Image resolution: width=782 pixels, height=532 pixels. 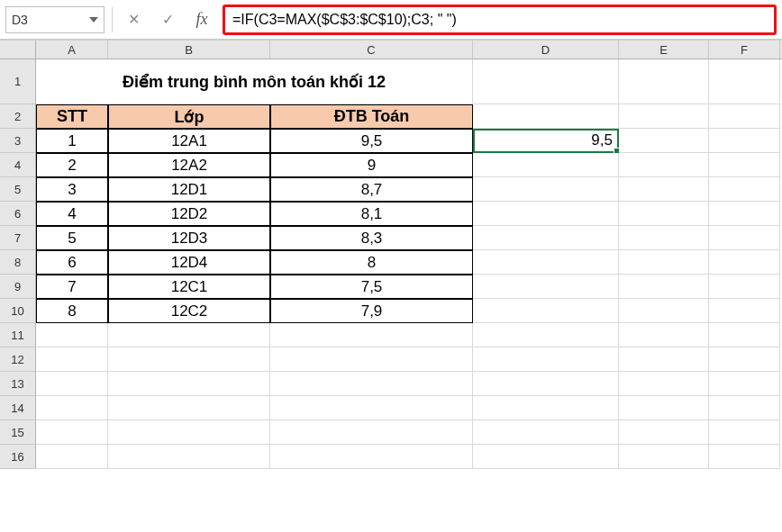 What do you see at coordinates (371, 166) in the screenshot?
I see `table-cell: 9` at bounding box center [371, 166].